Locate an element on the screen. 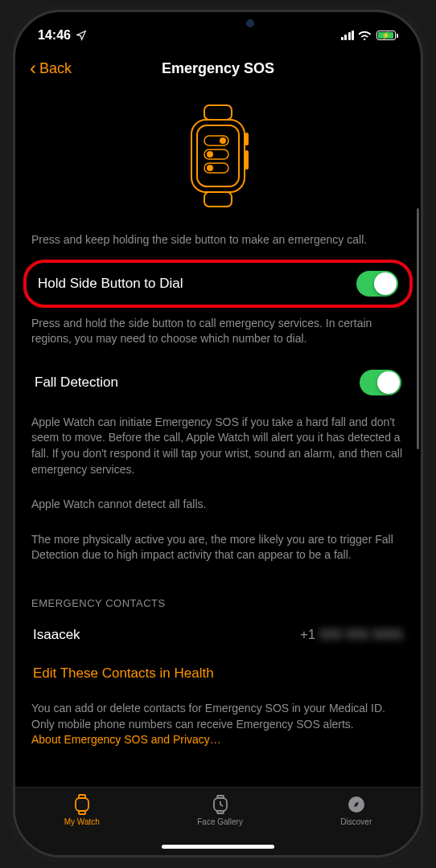 Image resolution: width=436 pixels, height=868 pixels. watch-illustration is located at coordinates (218, 156).